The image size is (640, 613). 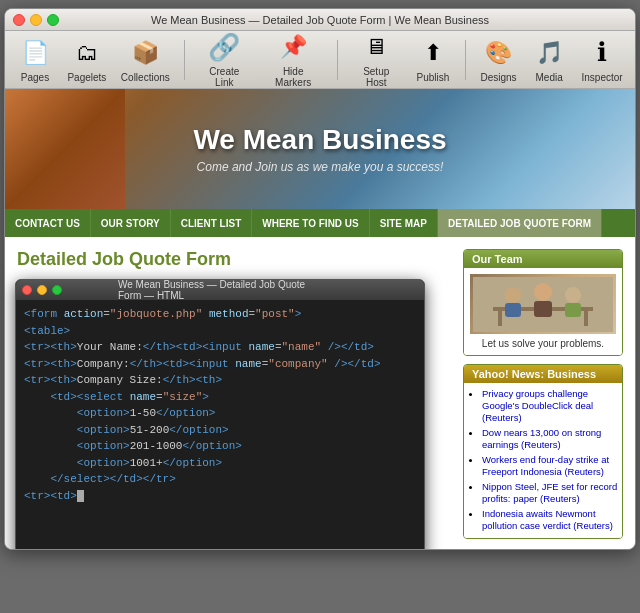 What do you see at coordinates (376, 60) in the screenshot?
I see `toolbar-setup-host: 🖥 Setup Host` at bounding box center [376, 60].